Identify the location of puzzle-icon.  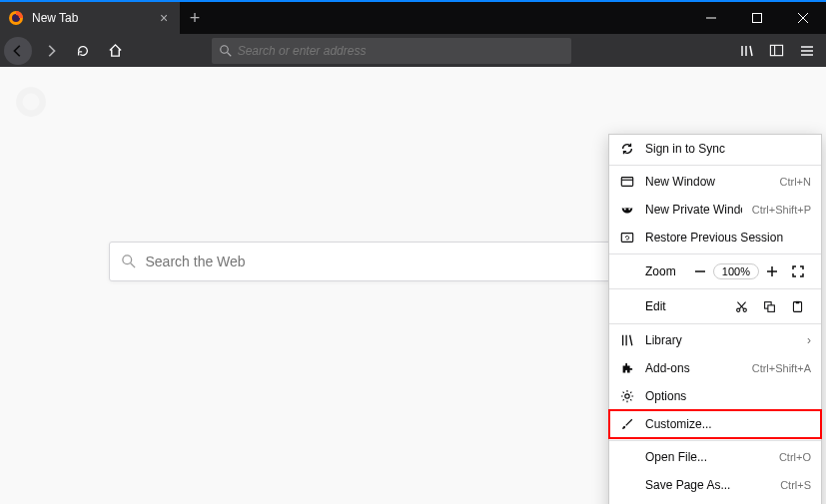
(627, 368).